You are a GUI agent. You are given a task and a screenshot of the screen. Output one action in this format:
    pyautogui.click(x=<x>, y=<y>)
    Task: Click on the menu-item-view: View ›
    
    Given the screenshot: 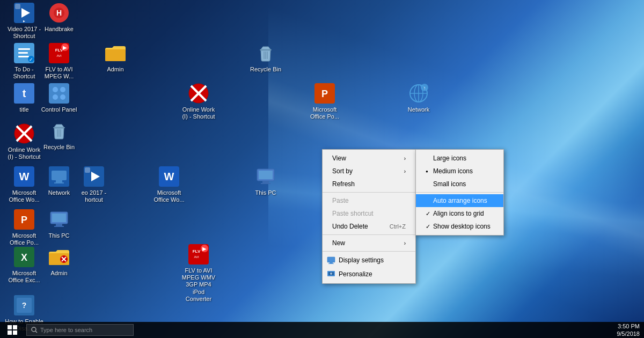 What is the action you would take?
    pyautogui.click(x=369, y=158)
    